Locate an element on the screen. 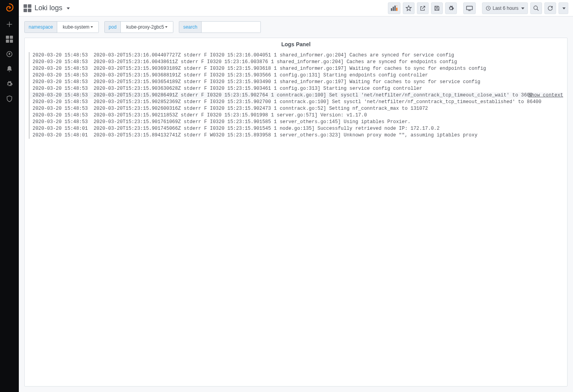 Image resolution: width=573 pixels, height=392 pixels. panel-title: Logs Panel is located at coordinates (296, 45).